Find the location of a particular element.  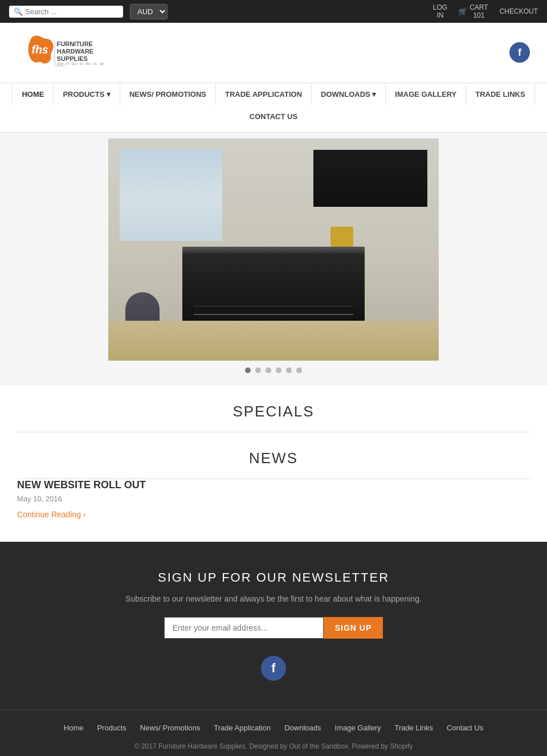

nav-item-downloads: DOWNLOADS ▾ is located at coordinates (349, 95).